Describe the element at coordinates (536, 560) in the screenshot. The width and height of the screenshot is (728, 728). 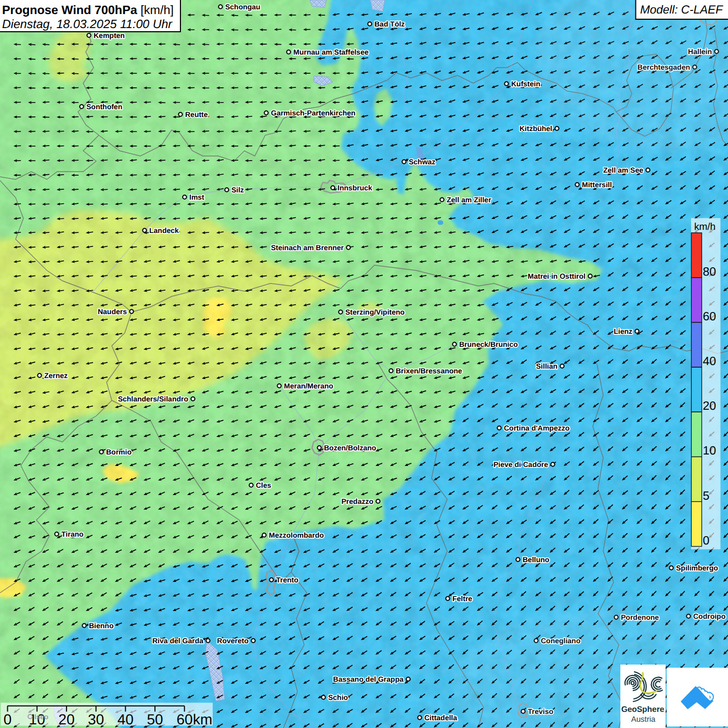
I see `svg-text: Belluno` at that location.